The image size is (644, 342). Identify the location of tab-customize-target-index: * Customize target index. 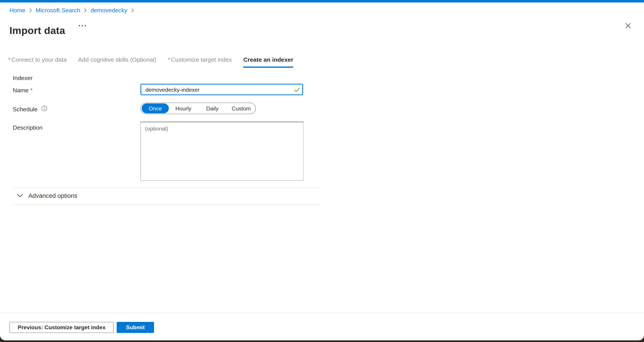
(200, 62).